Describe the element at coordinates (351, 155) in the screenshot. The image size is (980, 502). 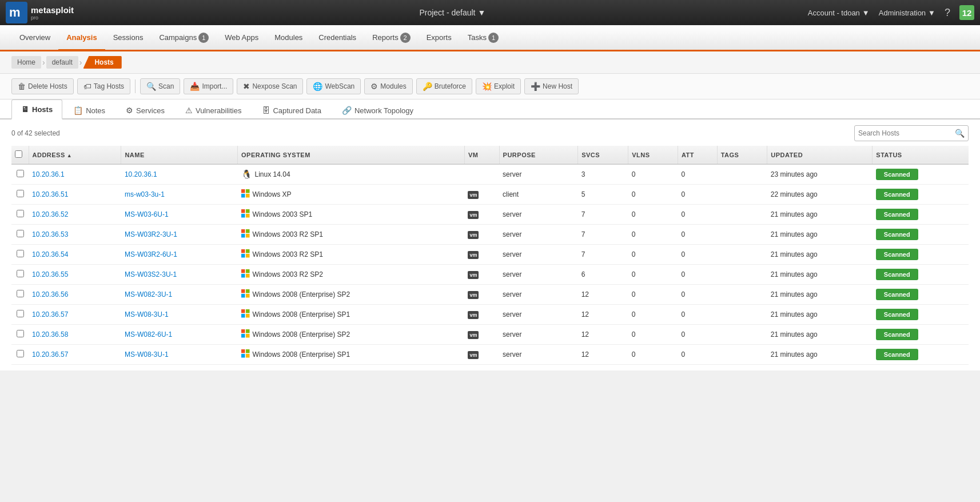
I see `col-os: OPERATING SYSTEM` at that location.